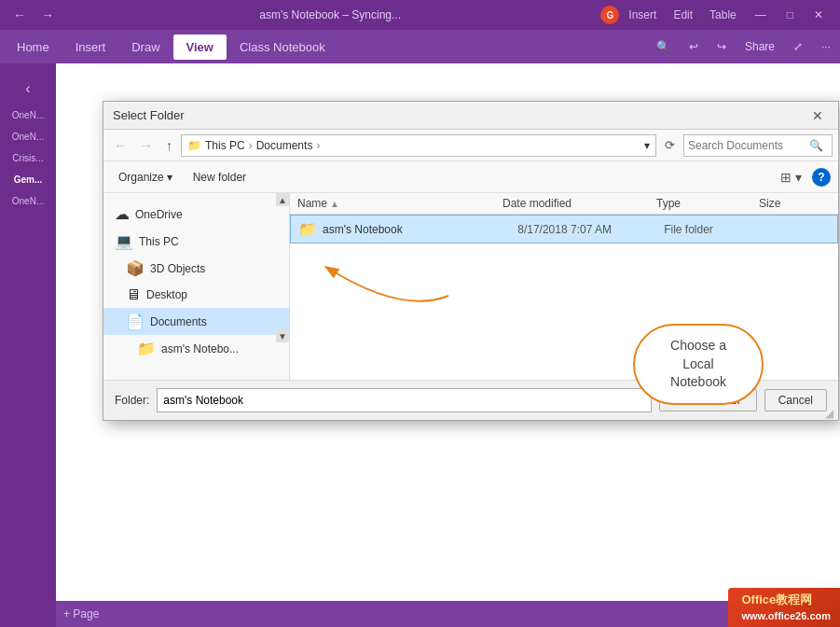  I want to click on new-folder-button: New folder, so click(220, 177).